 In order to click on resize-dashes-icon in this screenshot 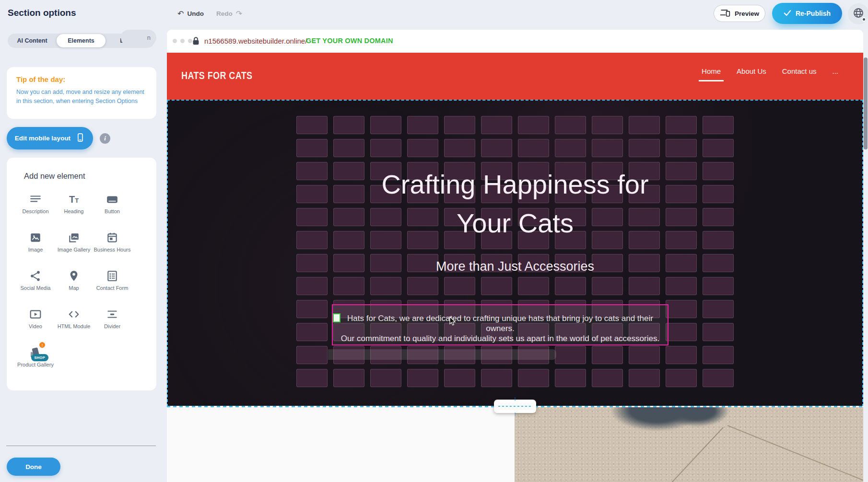, I will do `click(515, 406)`.